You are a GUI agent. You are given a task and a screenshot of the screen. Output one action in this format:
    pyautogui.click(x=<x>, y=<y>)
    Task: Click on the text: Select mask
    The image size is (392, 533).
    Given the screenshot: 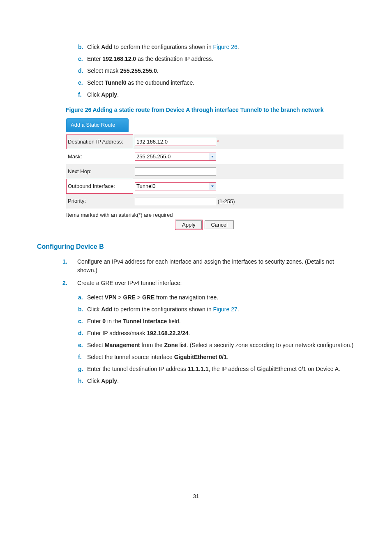 What is the action you would take?
    pyautogui.click(x=104, y=71)
    